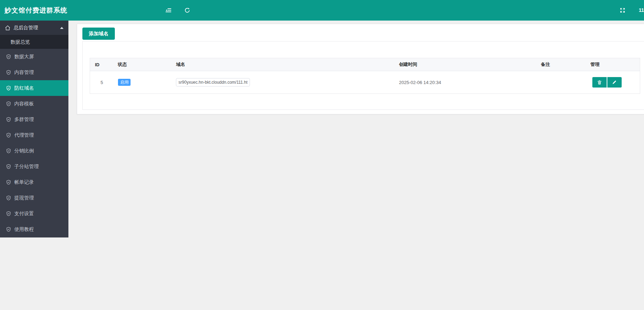  What do you see at coordinates (600, 82) in the screenshot?
I see `delete-button` at bounding box center [600, 82].